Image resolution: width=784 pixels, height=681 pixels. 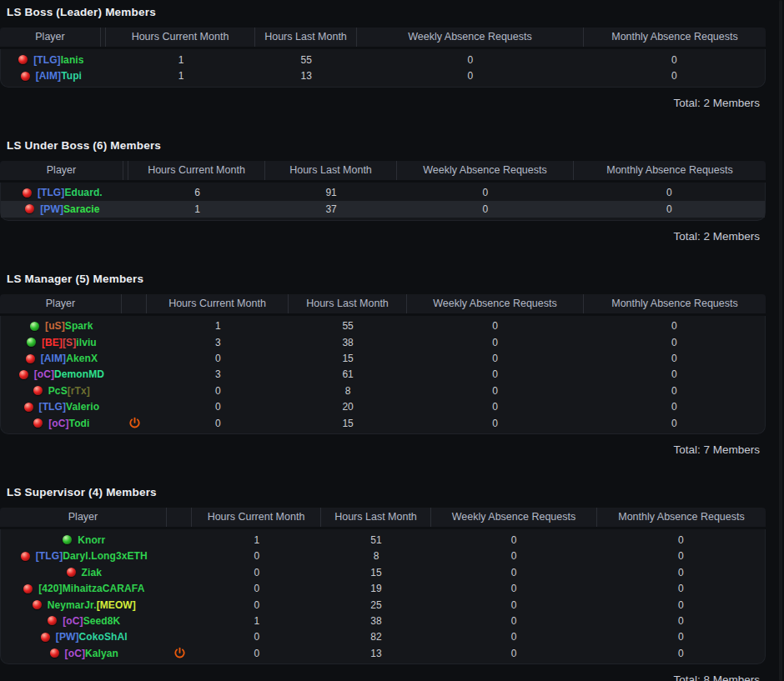 What do you see at coordinates (69, 374) in the screenshot?
I see `player-name: [oC]DemonMD` at bounding box center [69, 374].